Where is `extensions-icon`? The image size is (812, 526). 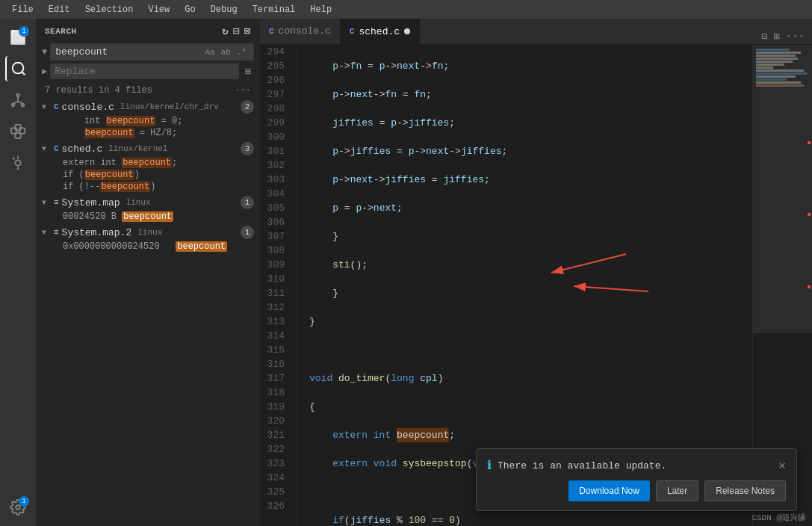 extensions-icon is located at coordinates (18, 132).